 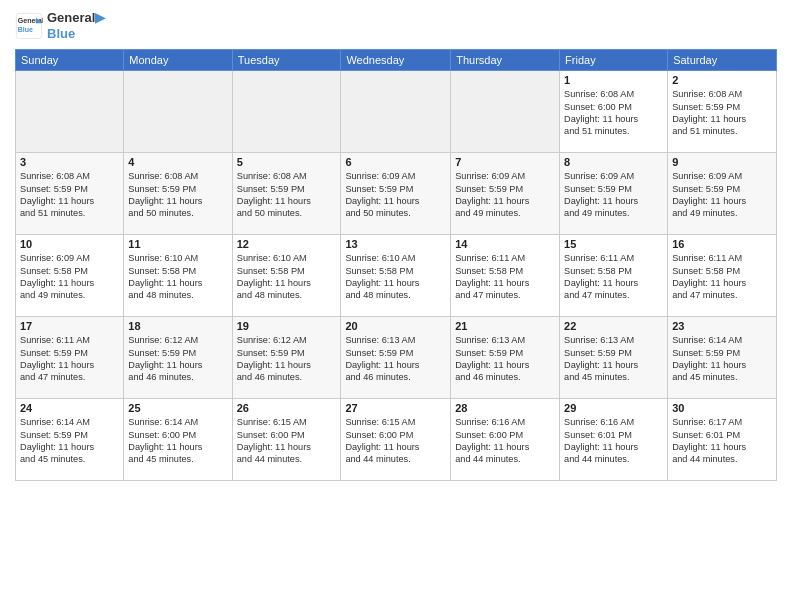 What do you see at coordinates (614, 194) in the screenshot?
I see `calendar-cell: 8Sunrise: 6:09 AM Sunset: 5:59 PM Daylig…` at bounding box center [614, 194].